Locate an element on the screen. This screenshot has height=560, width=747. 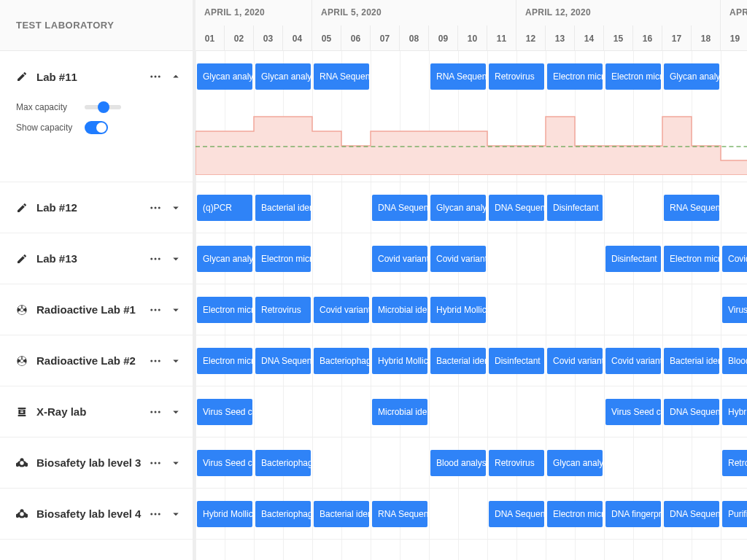
event: DNA fingerprint is located at coordinates (633, 514).